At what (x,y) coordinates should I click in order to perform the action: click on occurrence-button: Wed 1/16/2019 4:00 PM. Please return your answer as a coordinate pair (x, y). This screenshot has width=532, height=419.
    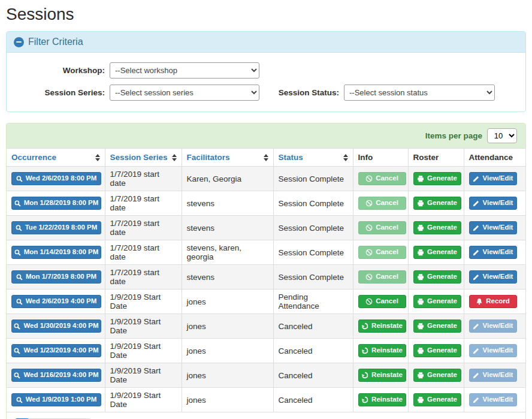
    Looking at the image, I should click on (56, 375).